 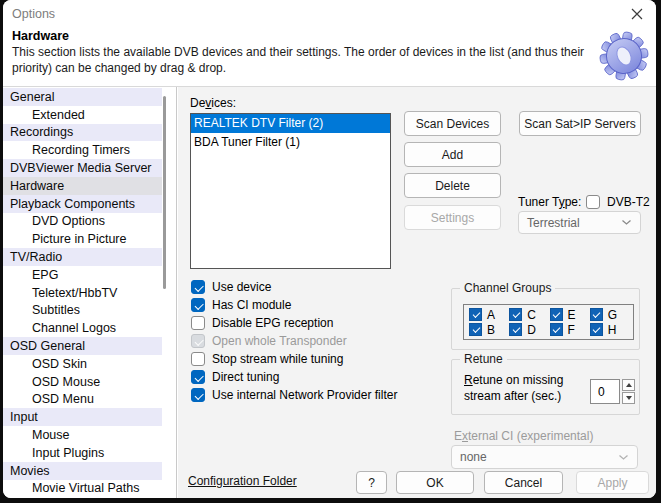 I want to click on checkbox-use-internal-network-provider-filter: Use internal Network Provider filter, so click(x=294, y=395).